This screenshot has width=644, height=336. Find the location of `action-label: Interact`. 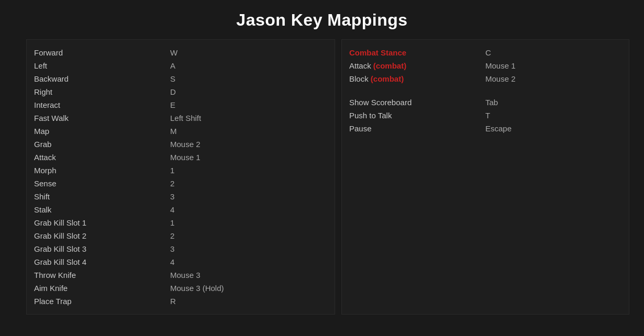

action-label: Interact is located at coordinates (102, 105).